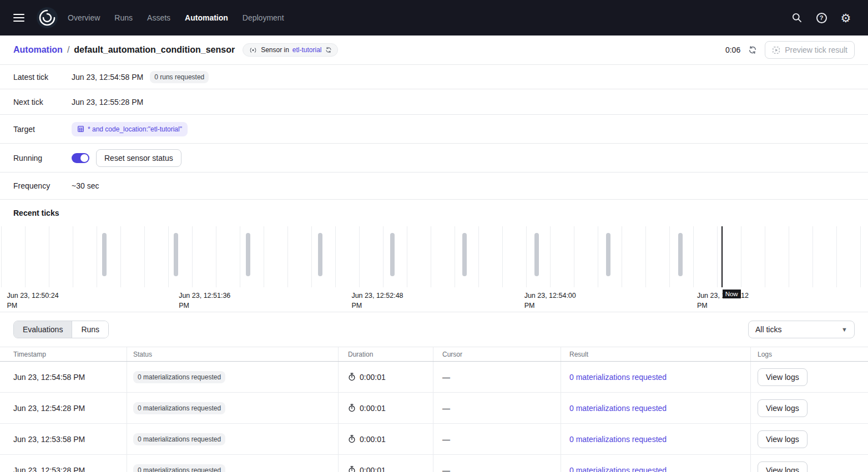 The width and height of the screenshot is (868, 472). What do you see at coordinates (434, 285) in the screenshot?
I see `axis-ticks` at bounding box center [434, 285].